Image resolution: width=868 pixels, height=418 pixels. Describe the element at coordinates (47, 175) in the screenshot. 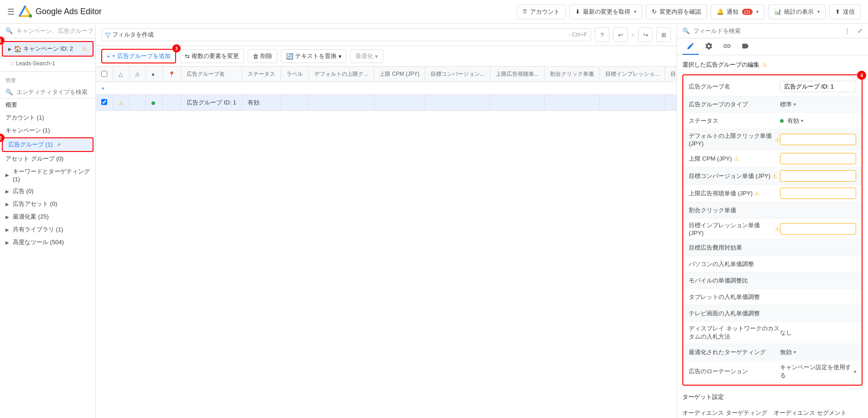

I see `sidebar-item-keywords: ▶ キーワードとターゲティング (1)` at that location.